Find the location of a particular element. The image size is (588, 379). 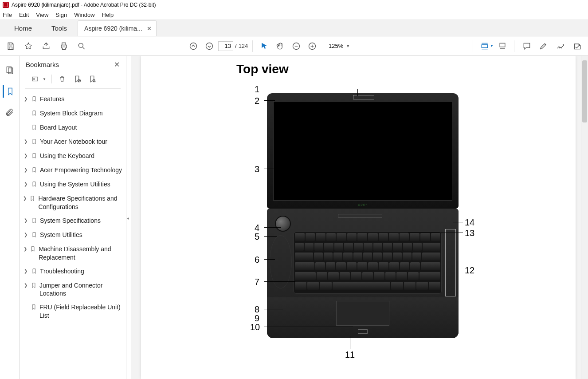

hand-tool-icon is located at coordinates (280, 46).